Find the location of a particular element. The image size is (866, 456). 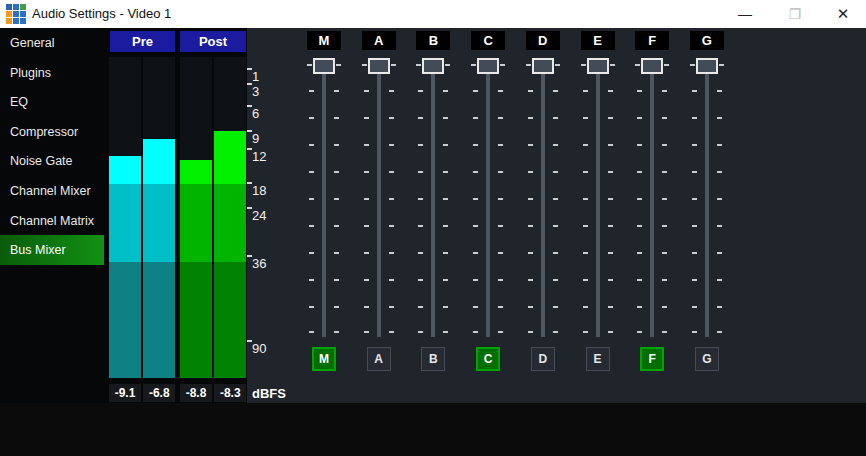

fader-handle-b is located at coordinates (433, 66).